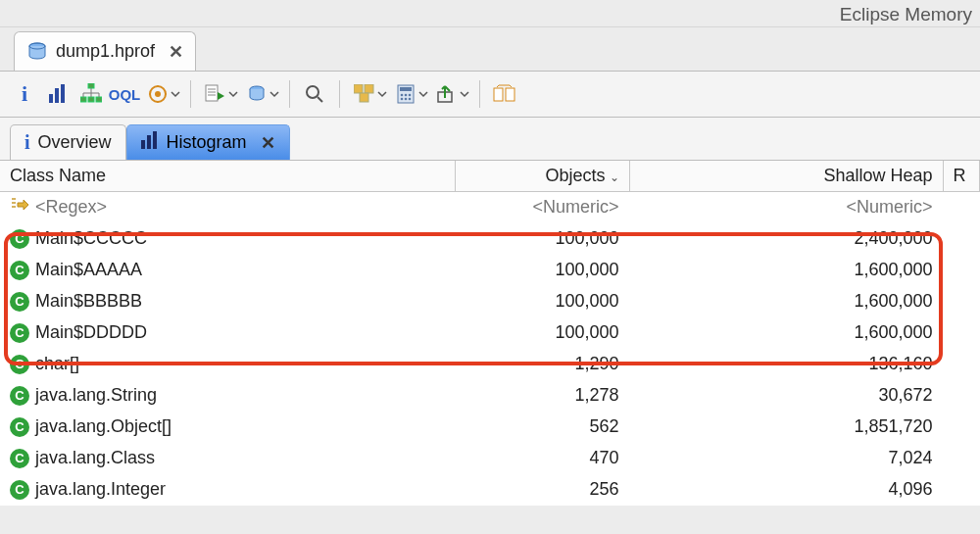 The height and width of the screenshot is (534, 980). What do you see at coordinates (490, 302) in the screenshot?
I see `table-row: CMain$BBBBB100,0001,600,000` at bounding box center [490, 302].